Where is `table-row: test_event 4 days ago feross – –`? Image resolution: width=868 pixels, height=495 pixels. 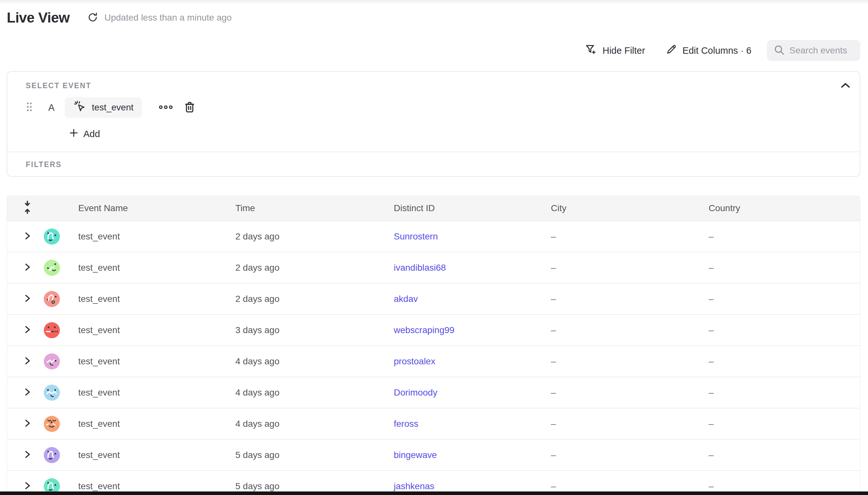
table-row: test_event 4 days ago feross – – is located at coordinates (433, 424).